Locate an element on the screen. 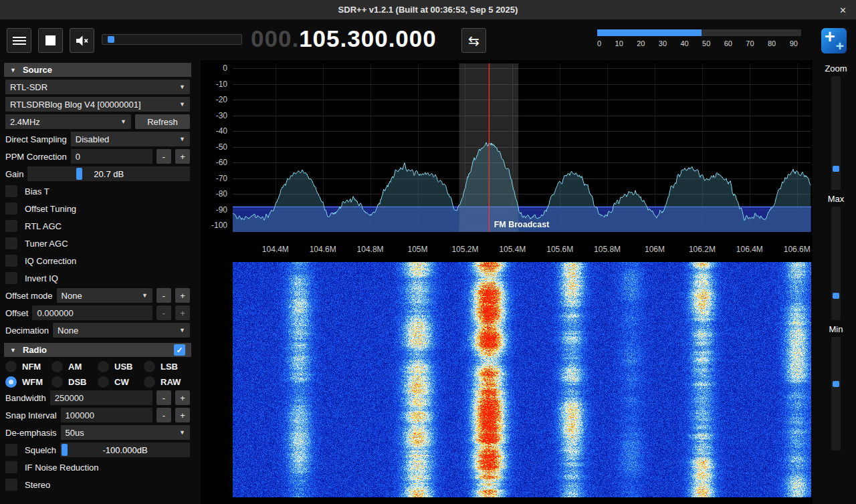 This screenshot has width=856, height=504. mode-dsb: DSB is located at coordinates (75, 382).